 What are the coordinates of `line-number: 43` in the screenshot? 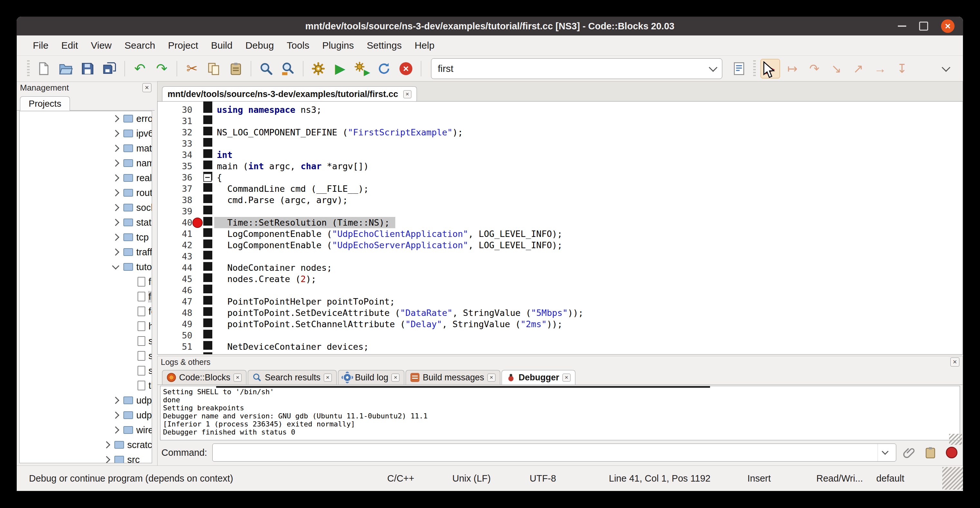 It's located at (177, 256).